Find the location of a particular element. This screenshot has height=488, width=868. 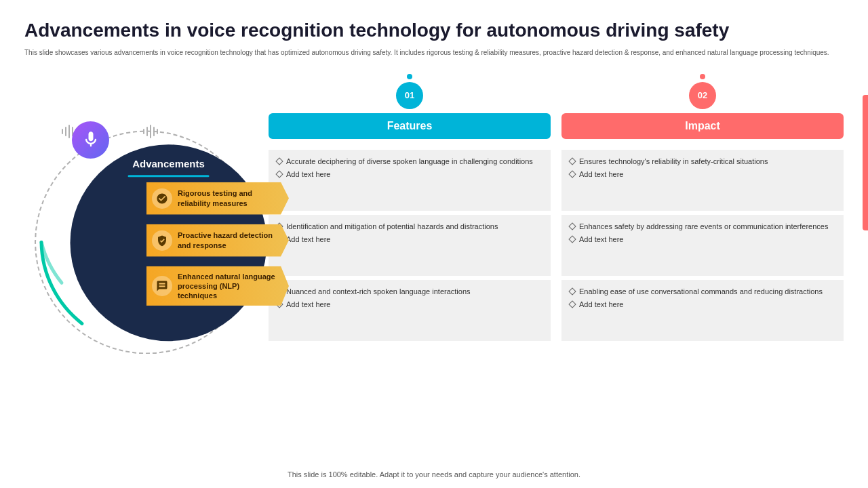

banner-3: Enhanced natural language processing (NL… is located at coordinates (218, 286).